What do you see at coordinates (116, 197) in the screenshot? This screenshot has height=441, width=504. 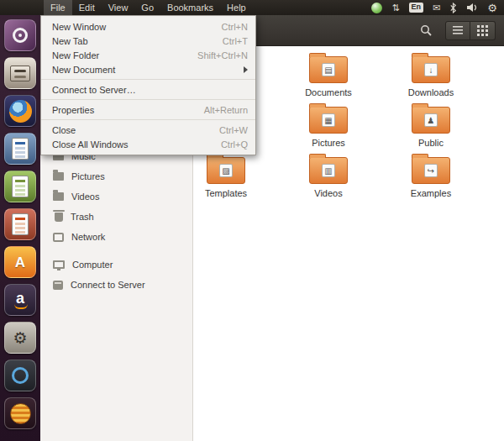 I see `sidebar-item-videos: Videos` at bounding box center [116, 197].